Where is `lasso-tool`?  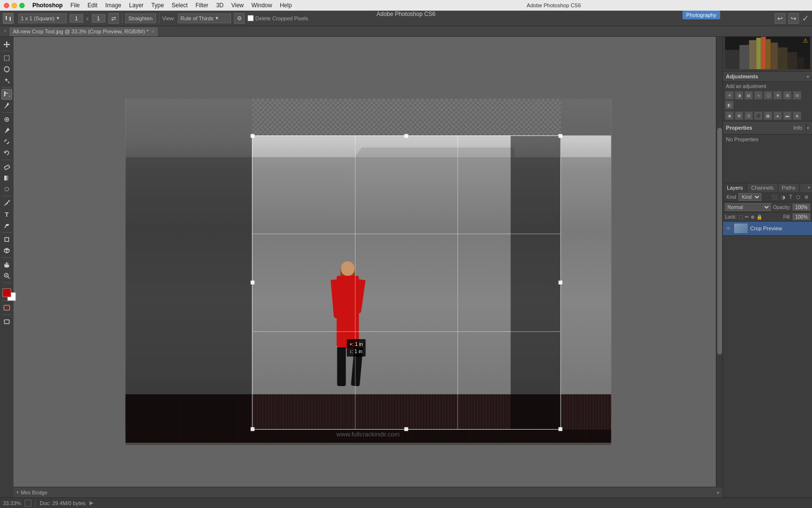
lasso-tool is located at coordinates (7, 69).